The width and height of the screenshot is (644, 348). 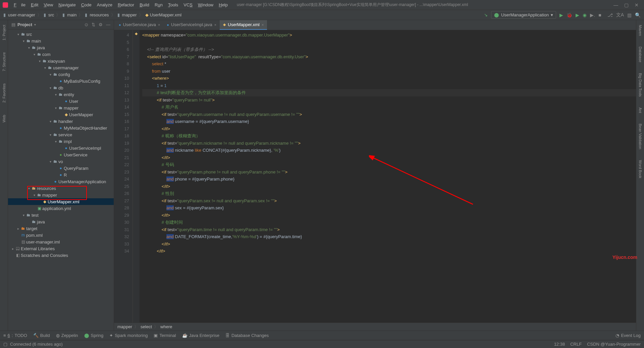 I want to click on tree-item-target: ▸🖿target, so click(x=61, y=228).